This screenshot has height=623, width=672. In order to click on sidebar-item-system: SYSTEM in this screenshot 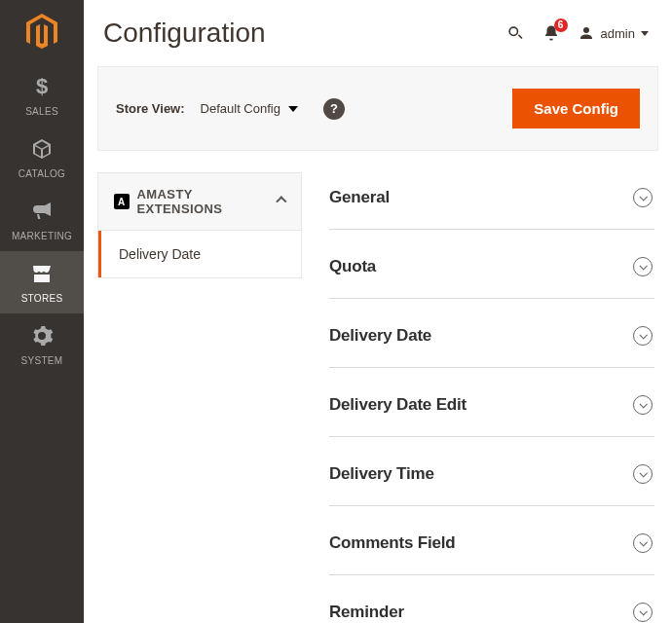, I will do `click(42, 345)`.